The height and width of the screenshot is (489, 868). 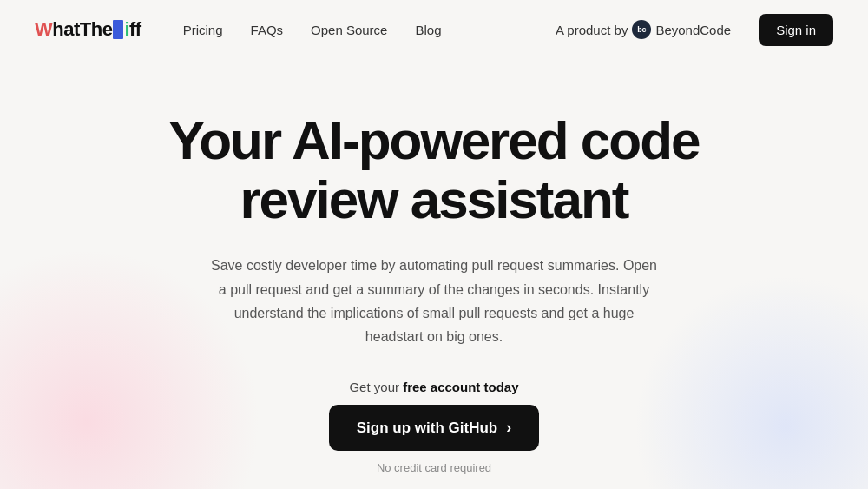 What do you see at coordinates (693, 30) in the screenshot?
I see `beyondcode-label: BeyondCode` at bounding box center [693, 30].